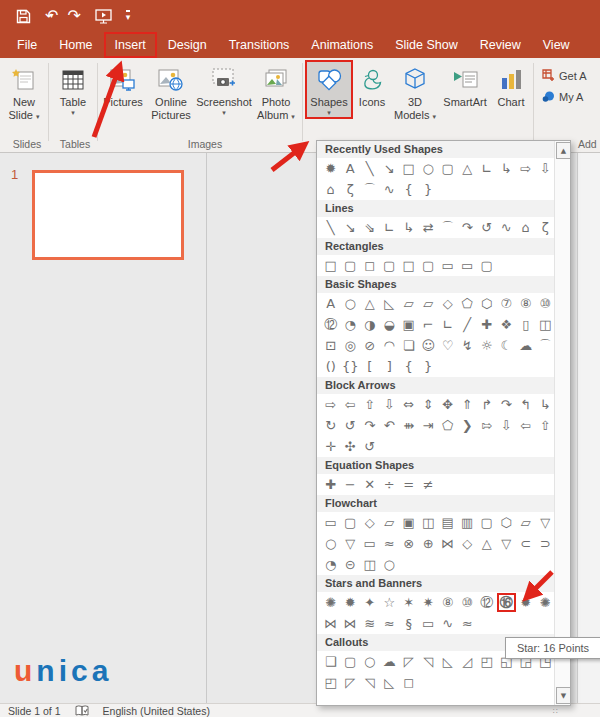 The image size is (600, 717). Describe the element at coordinates (429, 484) in the screenshot. I see `shape-cell: ≠` at that location.